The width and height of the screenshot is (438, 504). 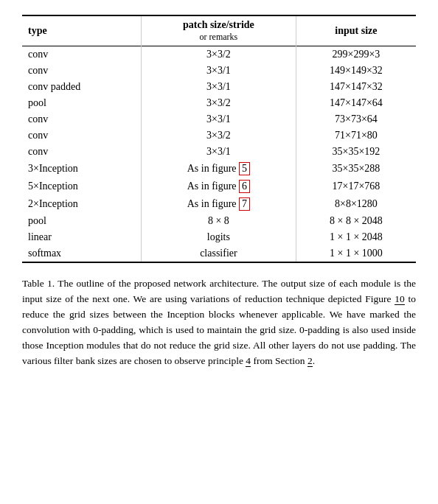 I want to click on cell-type: 3×Inception, so click(x=82, y=169).